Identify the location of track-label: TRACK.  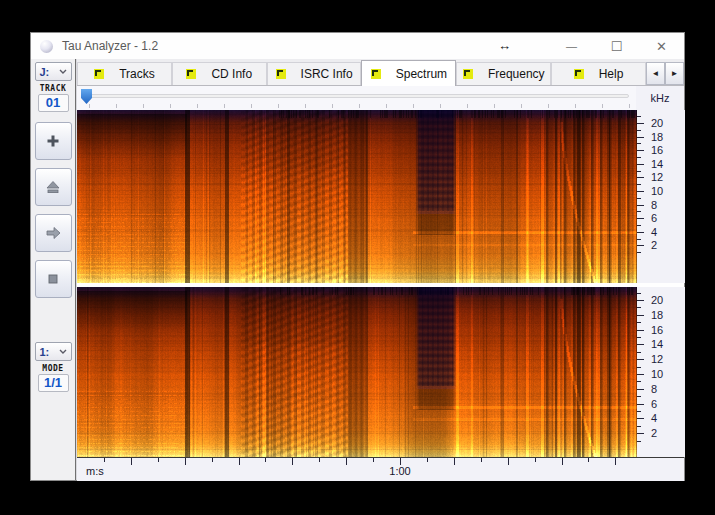
(54, 88).